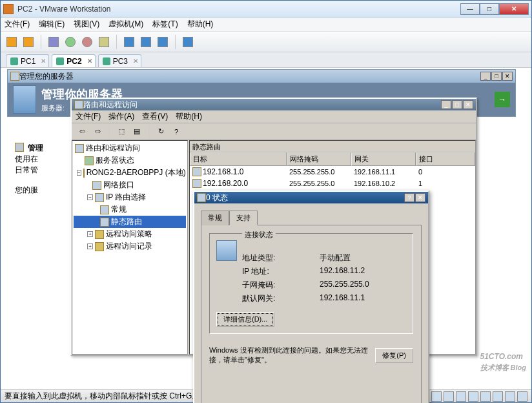  I want to click on tray-display-icon, so click(522, 397).